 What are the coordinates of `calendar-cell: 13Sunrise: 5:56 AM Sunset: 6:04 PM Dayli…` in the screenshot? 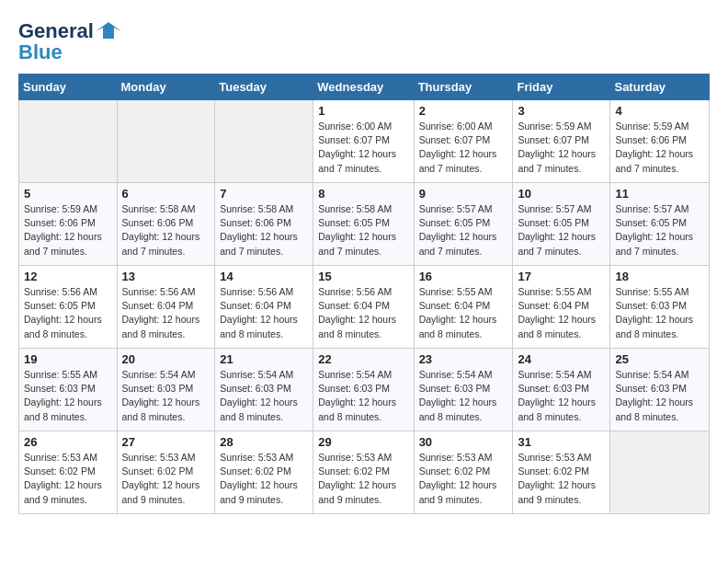 It's located at (165, 307).